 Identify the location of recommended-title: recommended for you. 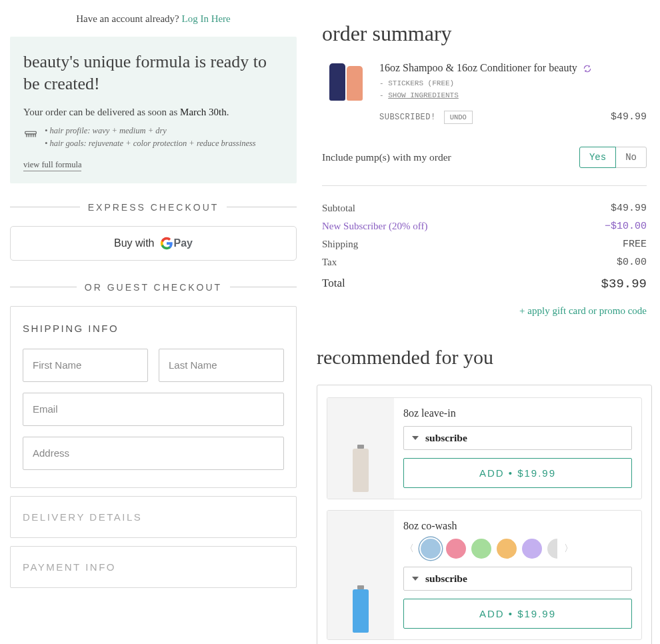
(484, 357).